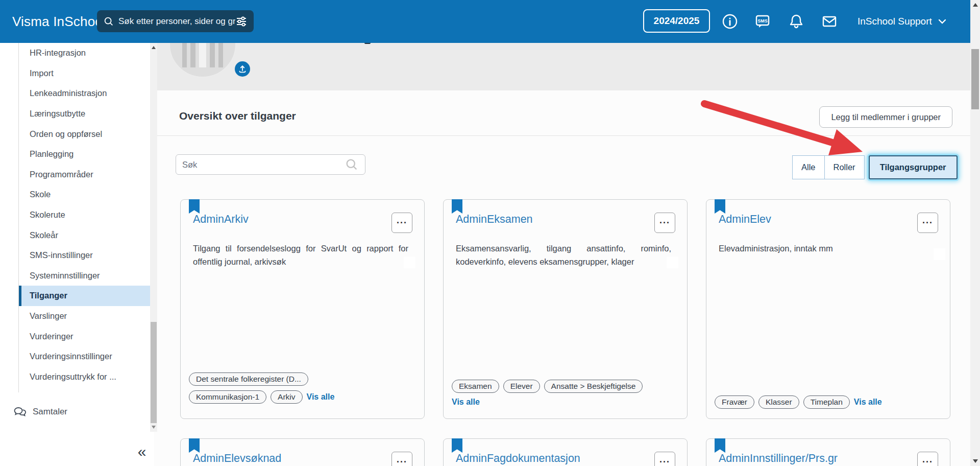 This screenshot has width=980, height=466. Describe the element at coordinates (85, 357) in the screenshot. I see `sidebar-item-vurderingsinnstillinger: Vurderingsinnstillinger` at that location.